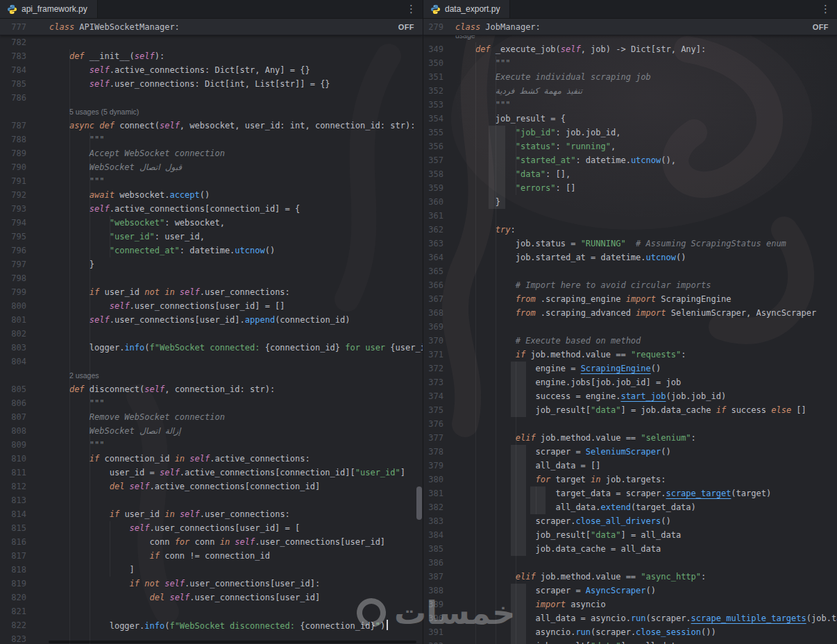 This screenshot has width=837, height=644. What do you see at coordinates (74, 375) in the screenshot?
I see `usages-inlay-hint: 2 usages` at bounding box center [74, 375].